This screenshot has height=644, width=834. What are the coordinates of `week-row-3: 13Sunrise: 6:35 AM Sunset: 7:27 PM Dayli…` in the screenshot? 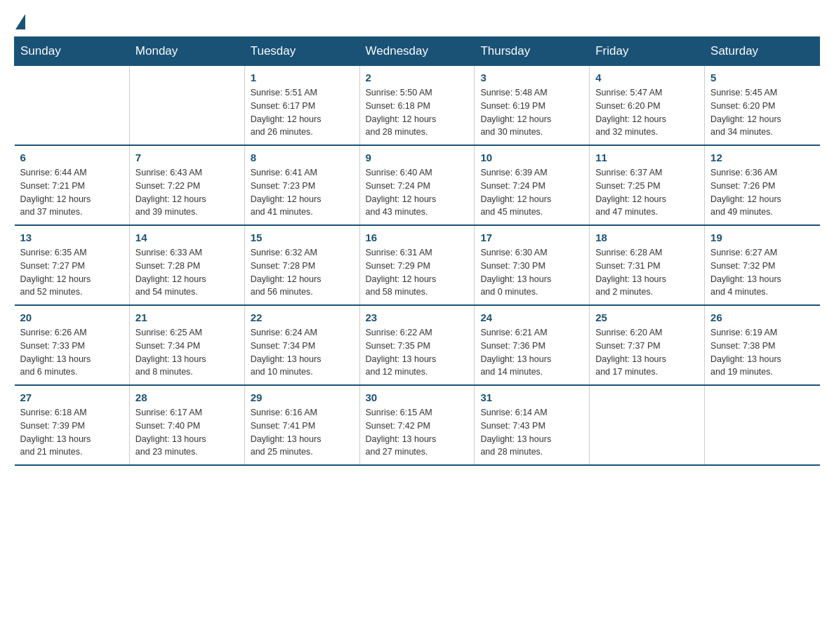 It's located at (417, 265).